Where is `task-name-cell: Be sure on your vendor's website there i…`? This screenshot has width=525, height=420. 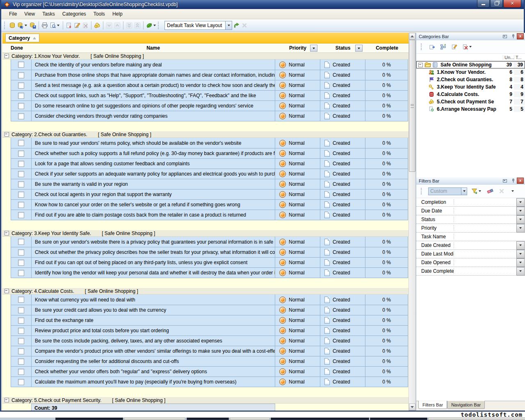 task-name-cell: Be sure on your vendor's website there i… is located at coordinates (153, 242).